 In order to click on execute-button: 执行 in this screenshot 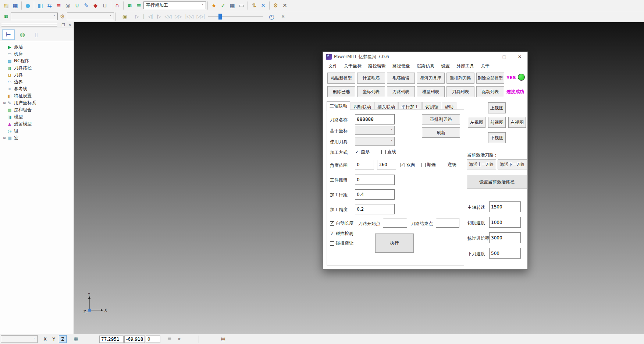, I will do `click(394, 243)`.